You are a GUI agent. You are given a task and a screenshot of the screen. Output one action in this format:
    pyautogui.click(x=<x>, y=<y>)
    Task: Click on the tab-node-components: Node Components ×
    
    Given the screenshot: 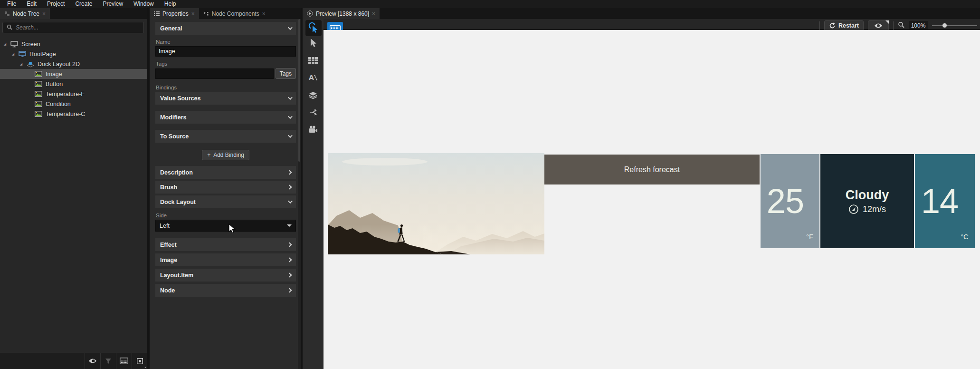 What is the action you would take?
    pyautogui.click(x=235, y=13)
    